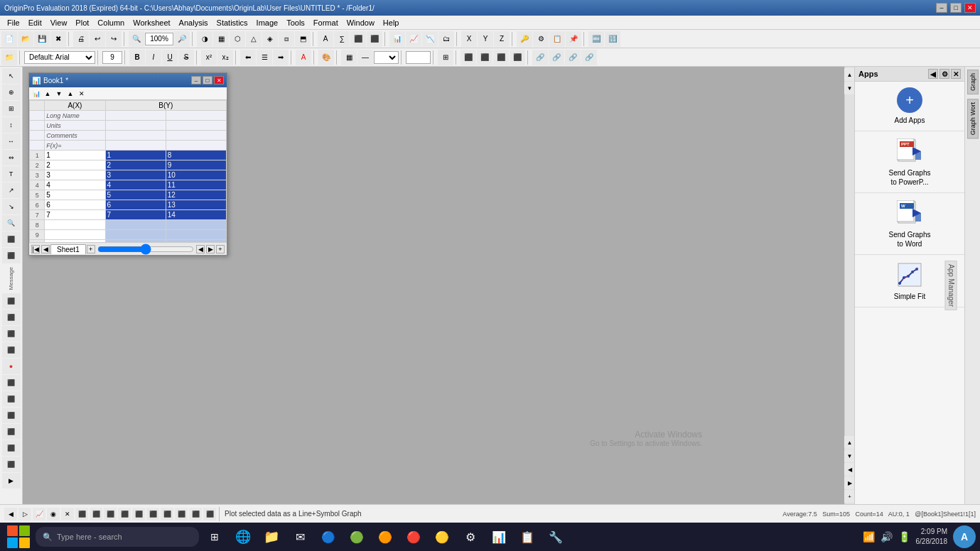  Describe the element at coordinates (124, 514) in the screenshot. I see `plot-tb-8: ⬛` at that location.